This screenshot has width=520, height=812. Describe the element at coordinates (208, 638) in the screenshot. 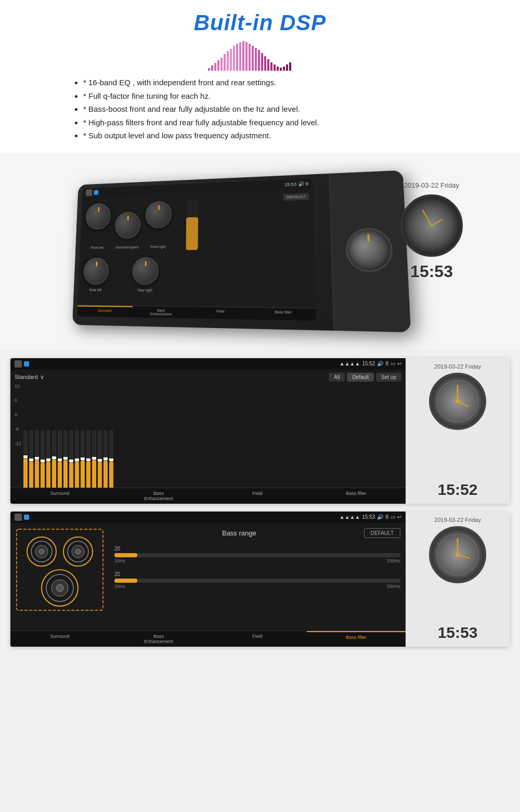

I see `bass-panel-tabs: Surround BassEnhancement Field Bass filt…` at that location.